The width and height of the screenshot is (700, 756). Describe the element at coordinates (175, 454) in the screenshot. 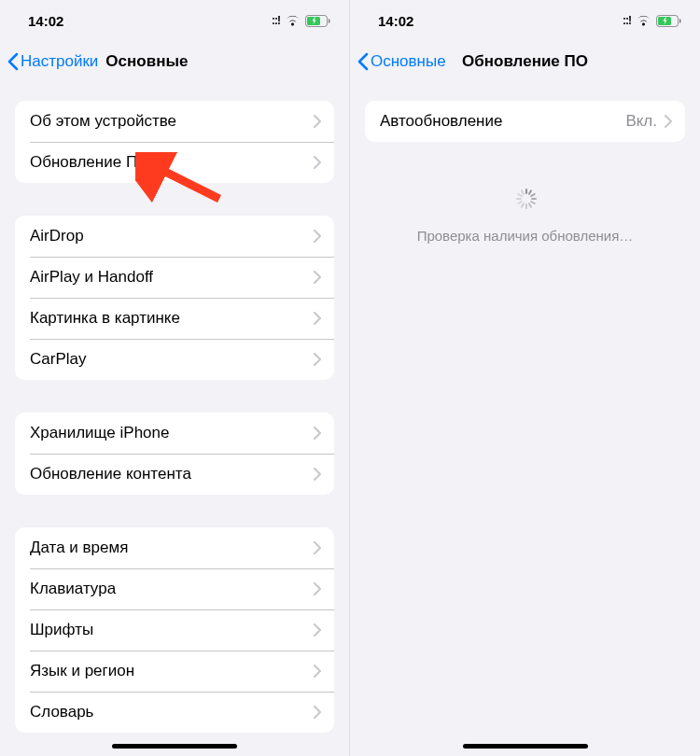

I see `settings-group: Хранилище iPhone Обновление контента` at that location.